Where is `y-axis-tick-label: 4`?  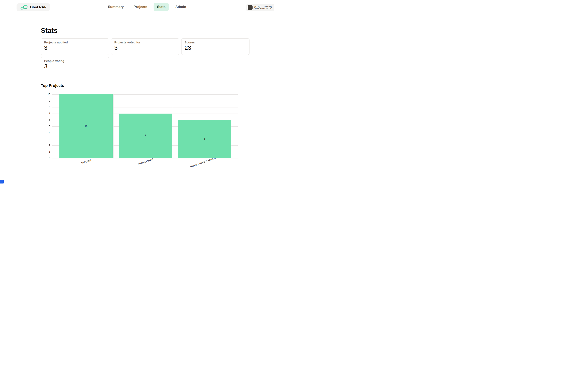
y-axis-tick-label: 4 is located at coordinates (47, 133).